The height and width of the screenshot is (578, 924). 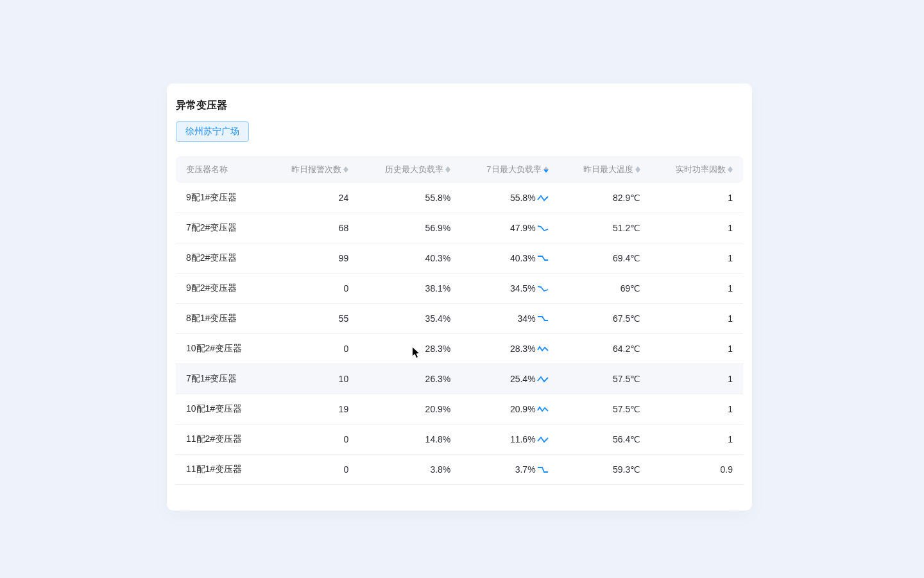 What do you see at coordinates (415, 170) in the screenshot?
I see `column-label: 历史最大负载率` at bounding box center [415, 170].